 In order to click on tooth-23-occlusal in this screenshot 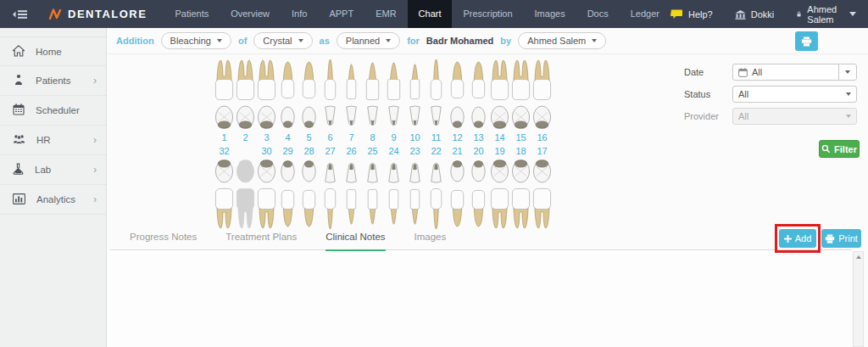, I will do `click(415, 171)`.